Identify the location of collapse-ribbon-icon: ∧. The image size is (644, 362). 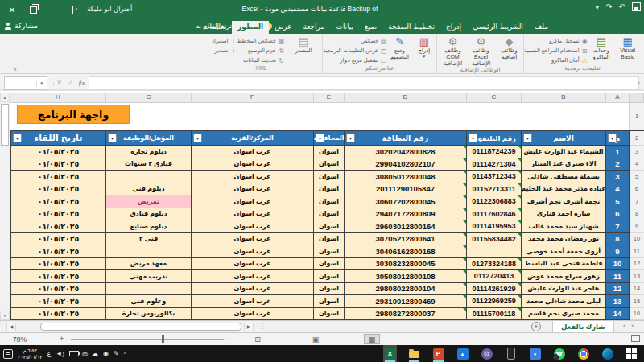
(14, 69).